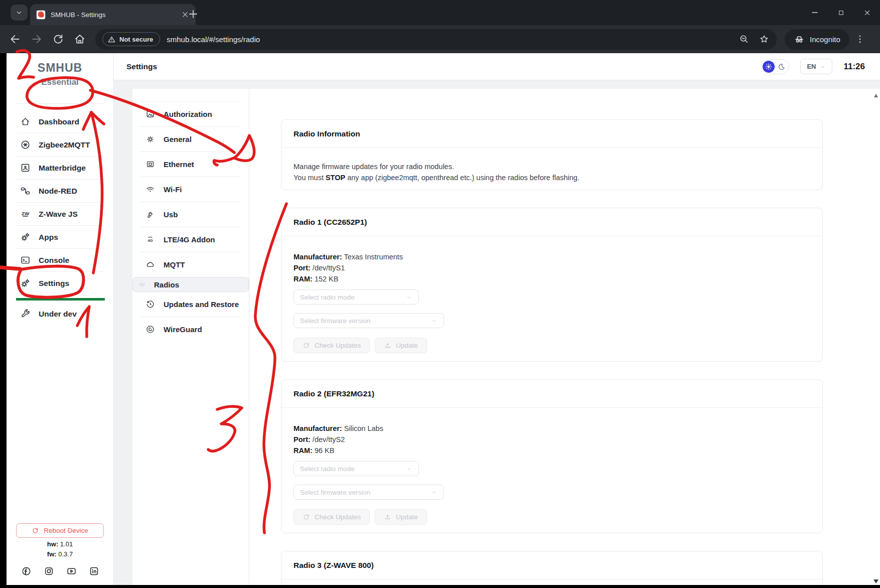  Describe the element at coordinates (363, 428) in the screenshot. I see `radio-manufacturer-value: Silicon Labs` at that location.